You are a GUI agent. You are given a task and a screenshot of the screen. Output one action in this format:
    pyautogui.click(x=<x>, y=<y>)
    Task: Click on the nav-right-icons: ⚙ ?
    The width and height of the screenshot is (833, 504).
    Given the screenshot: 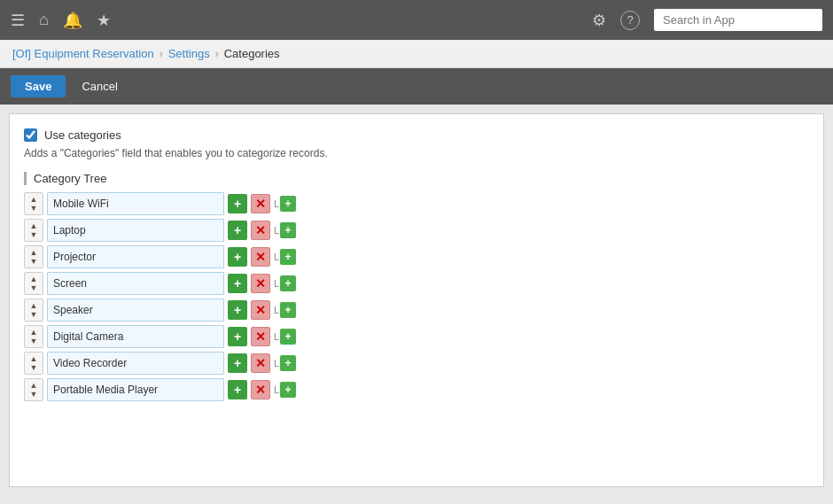 What is the action you would take?
    pyautogui.click(x=616, y=20)
    